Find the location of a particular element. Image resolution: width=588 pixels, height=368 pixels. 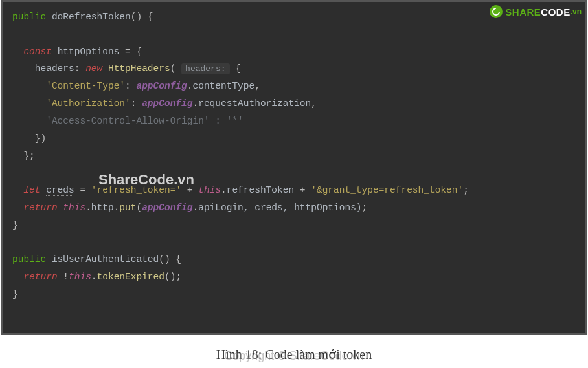

sharecode-logo: SHARECODE.vn is located at coordinates (536, 12).